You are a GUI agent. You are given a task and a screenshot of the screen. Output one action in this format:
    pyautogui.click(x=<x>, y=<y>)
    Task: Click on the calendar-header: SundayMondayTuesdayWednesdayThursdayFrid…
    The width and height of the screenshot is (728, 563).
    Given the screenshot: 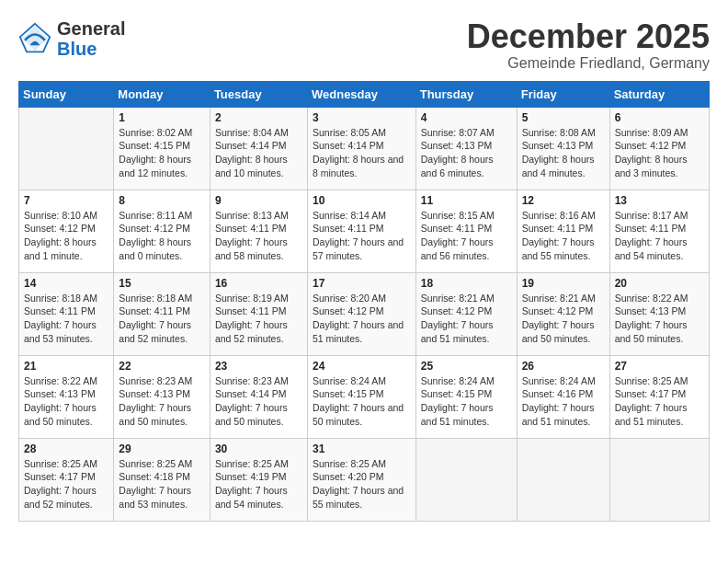 What is the action you would take?
    pyautogui.click(x=364, y=94)
    